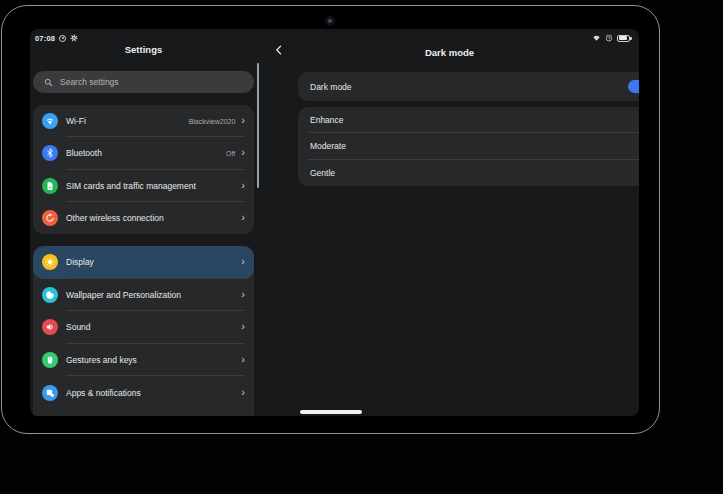 Image resolution: width=723 pixels, height=494 pixels. Describe the element at coordinates (50, 360) in the screenshot. I see `hand-icon` at that location.